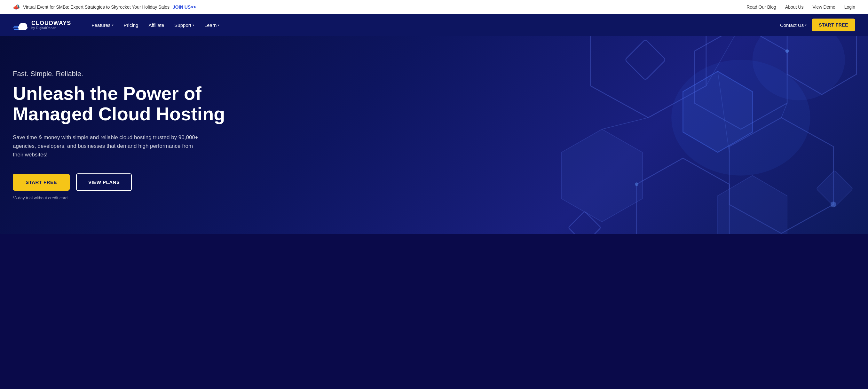  What do you see at coordinates (41, 182) in the screenshot?
I see `hero-start-free-button: START FREE` at bounding box center [41, 182].